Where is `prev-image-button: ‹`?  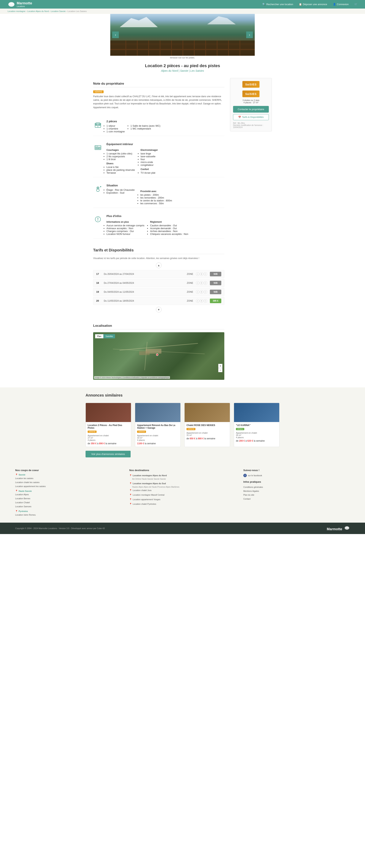 prev-image-button: ‹ is located at coordinates (115, 35).